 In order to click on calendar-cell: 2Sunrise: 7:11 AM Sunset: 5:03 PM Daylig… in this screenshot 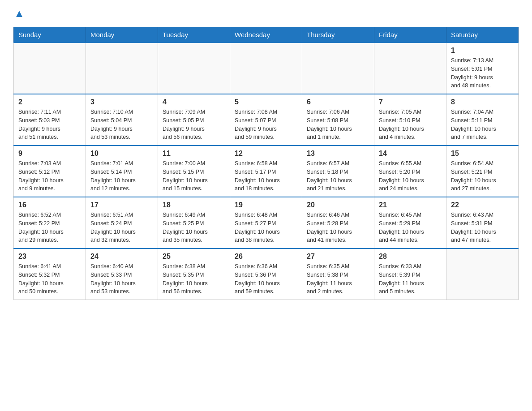, I will do `click(50, 120)`.